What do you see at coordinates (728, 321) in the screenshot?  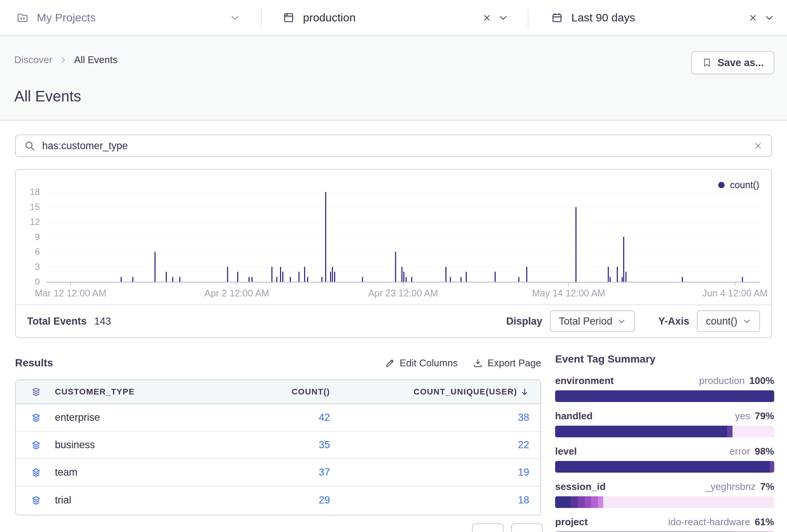 I see `y-axis-select: count()` at bounding box center [728, 321].